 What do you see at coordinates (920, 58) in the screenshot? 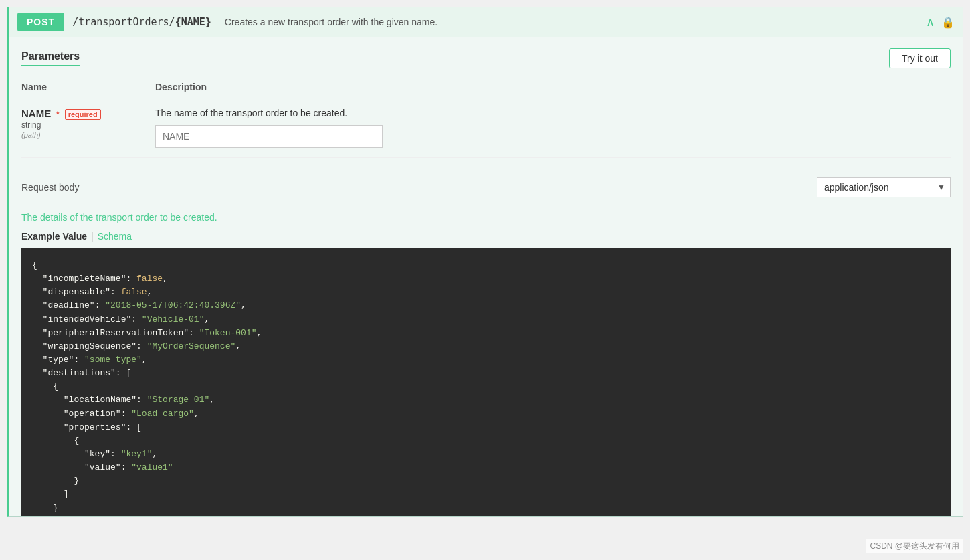
I see `try-it-out-button: Try it out` at bounding box center [920, 58].